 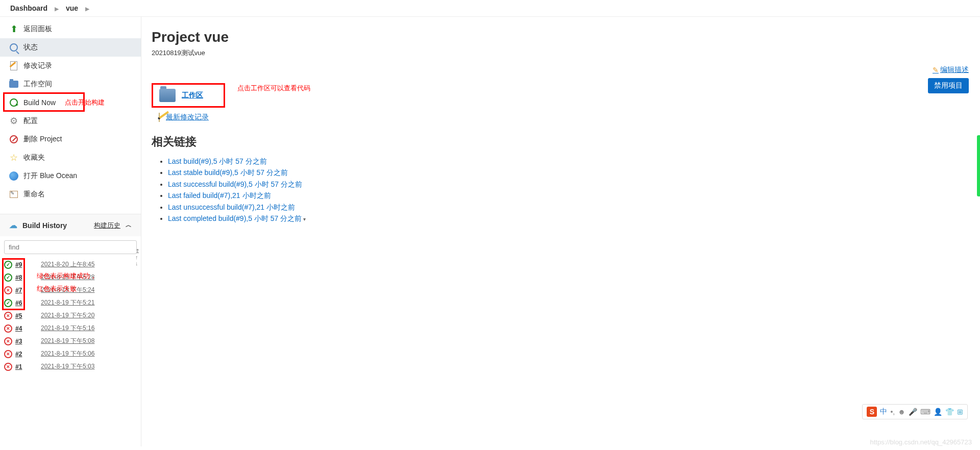 I want to click on build-time: 2021-8-19 下午5:28, so click(x=67, y=278).